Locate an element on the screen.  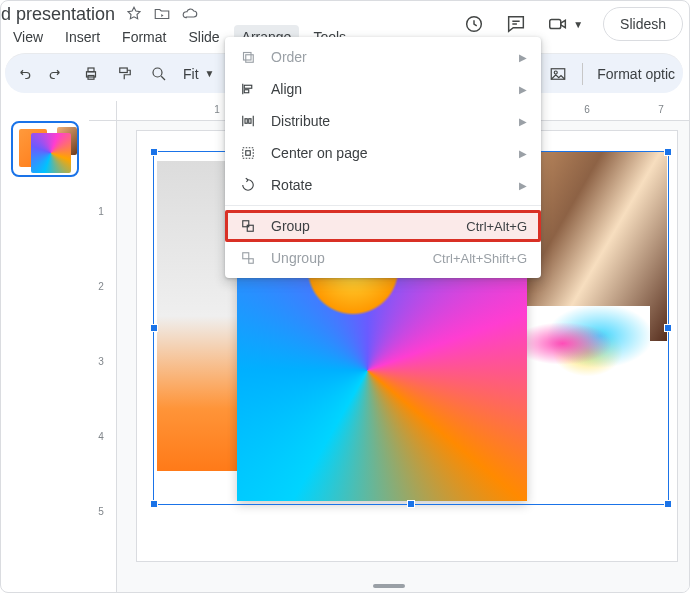
menu-rotate-label: Rotate is located at coordinates (388, 185).